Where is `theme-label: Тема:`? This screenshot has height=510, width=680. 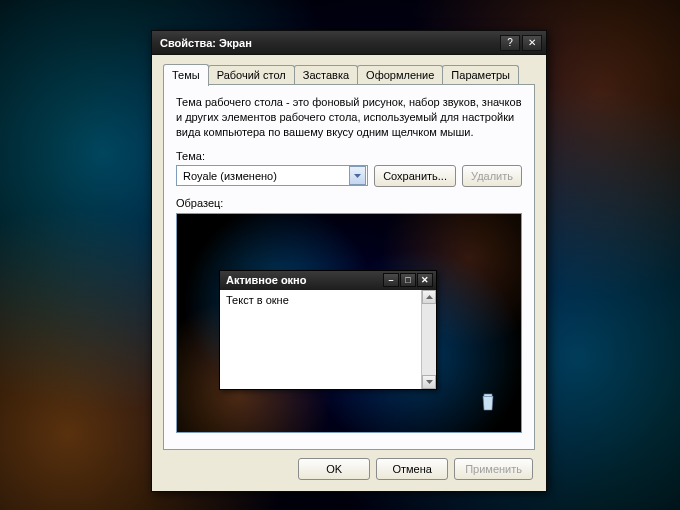 theme-label: Тема: is located at coordinates (349, 156).